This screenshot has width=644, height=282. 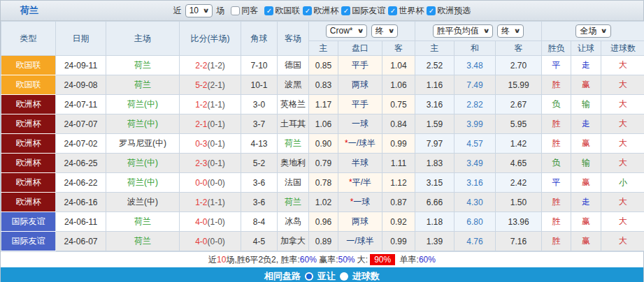 I want to click on euro-away-odds: 15.99, so click(x=519, y=85).